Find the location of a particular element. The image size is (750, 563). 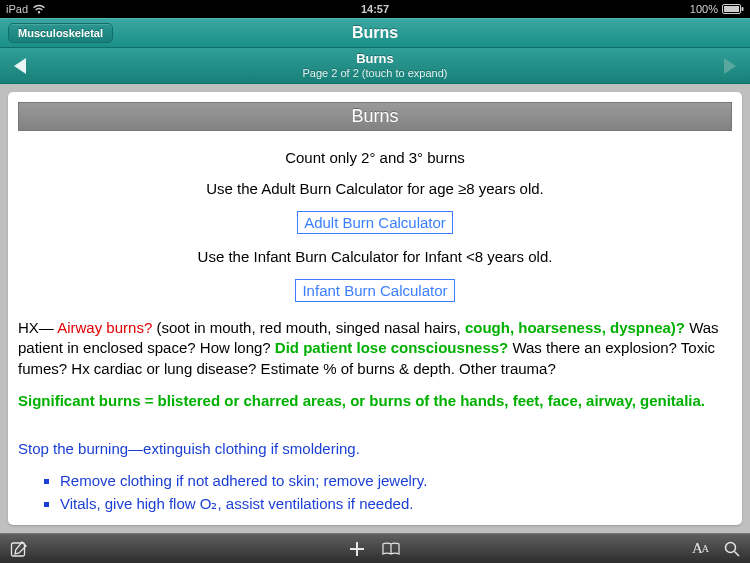

prev-page-arrow is located at coordinates (20, 66).